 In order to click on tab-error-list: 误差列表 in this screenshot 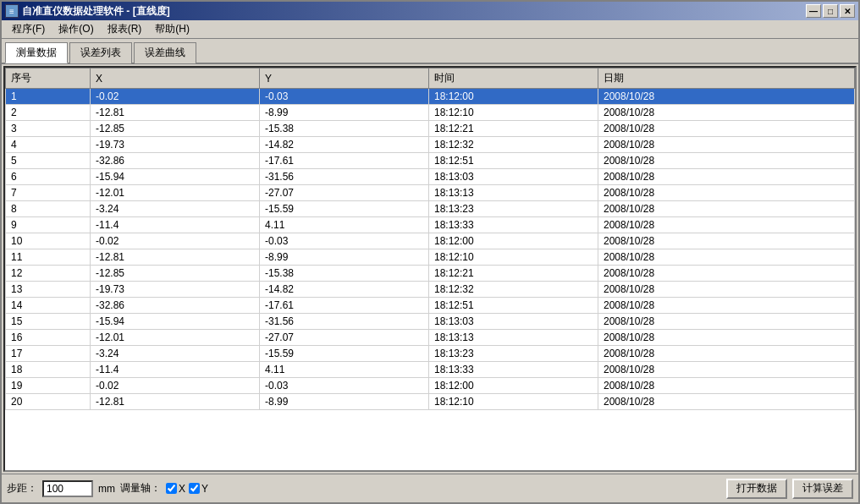, I will do `click(101, 52)`.